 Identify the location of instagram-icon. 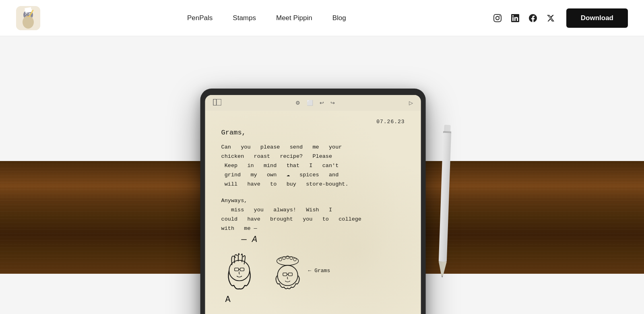
(497, 18).